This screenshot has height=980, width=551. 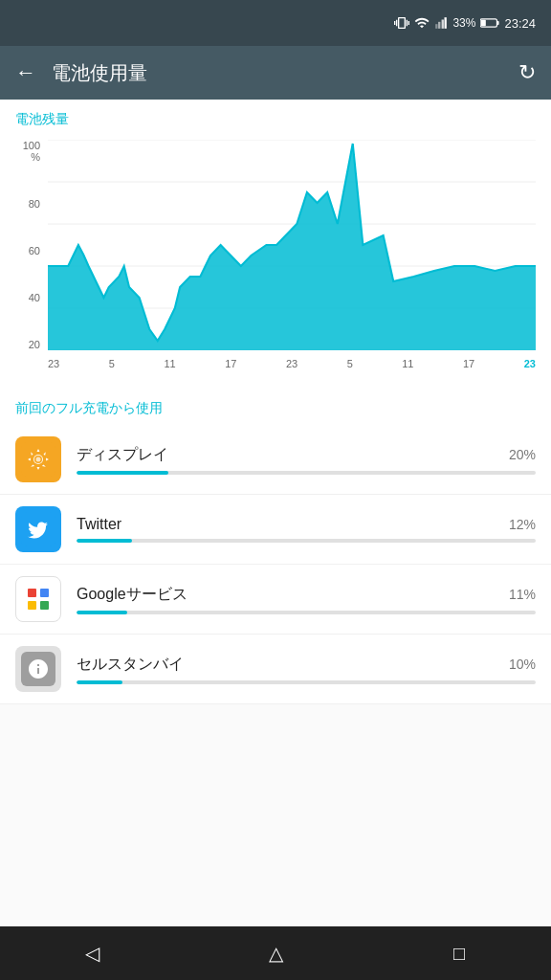 What do you see at coordinates (22, 245) in the screenshot?
I see `chart-y-labels: 100% 80 60 40 20` at bounding box center [22, 245].